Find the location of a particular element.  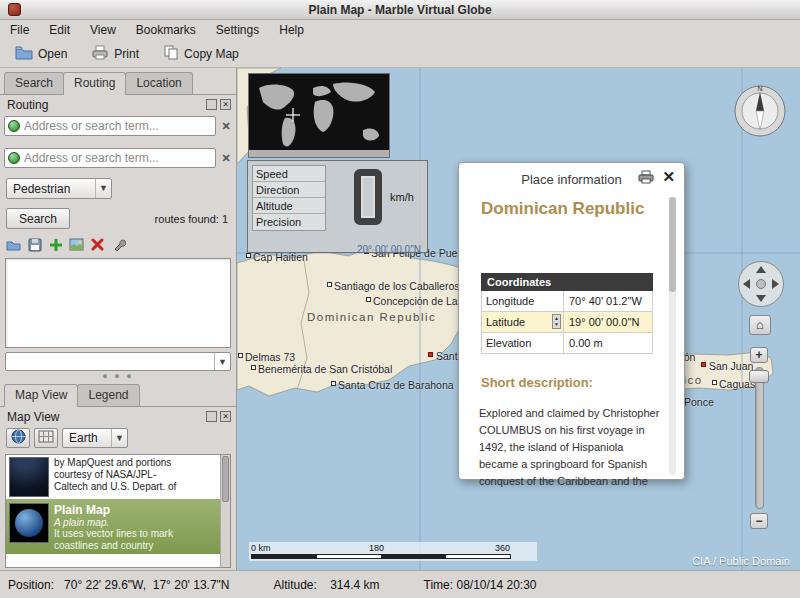

gps-info-widget: Speed Direction Altitude Precision km/h is located at coordinates (338, 206).